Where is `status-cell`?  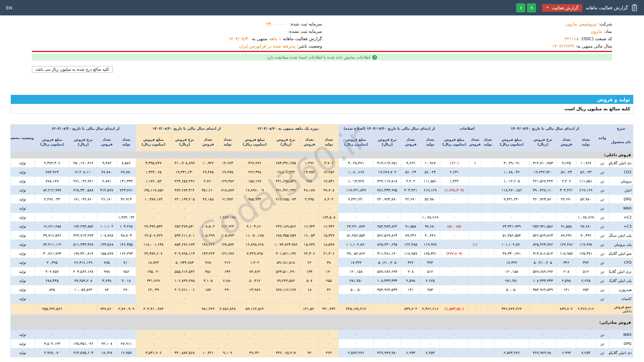
status-cell is located at coordinates (22, 309).